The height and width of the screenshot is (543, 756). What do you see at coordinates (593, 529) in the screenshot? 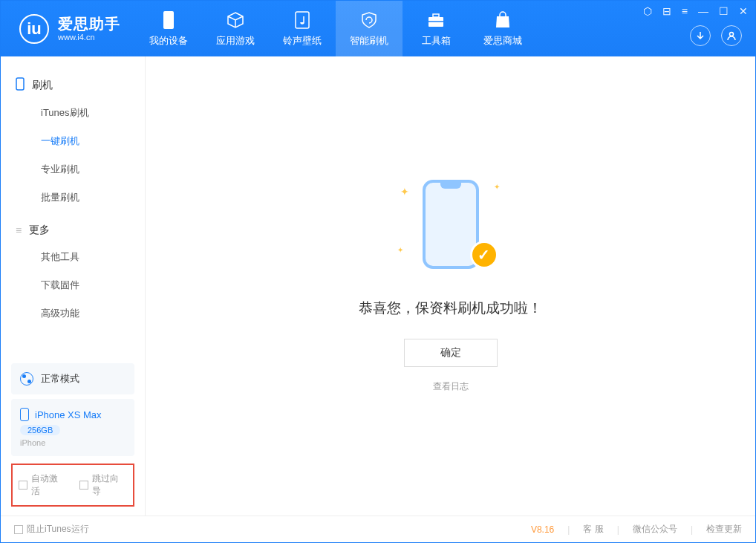
I see `support-link: 客 服` at bounding box center [593, 529].